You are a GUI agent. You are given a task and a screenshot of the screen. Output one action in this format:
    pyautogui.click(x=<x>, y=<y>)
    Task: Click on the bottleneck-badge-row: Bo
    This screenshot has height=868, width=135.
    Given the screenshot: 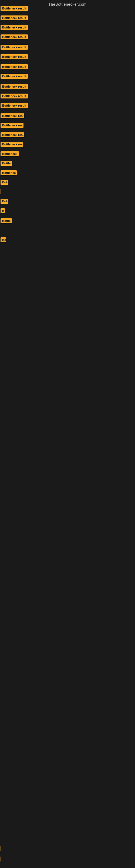 What is the action you would take?
    pyautogui.click(x=3, y=240)
    